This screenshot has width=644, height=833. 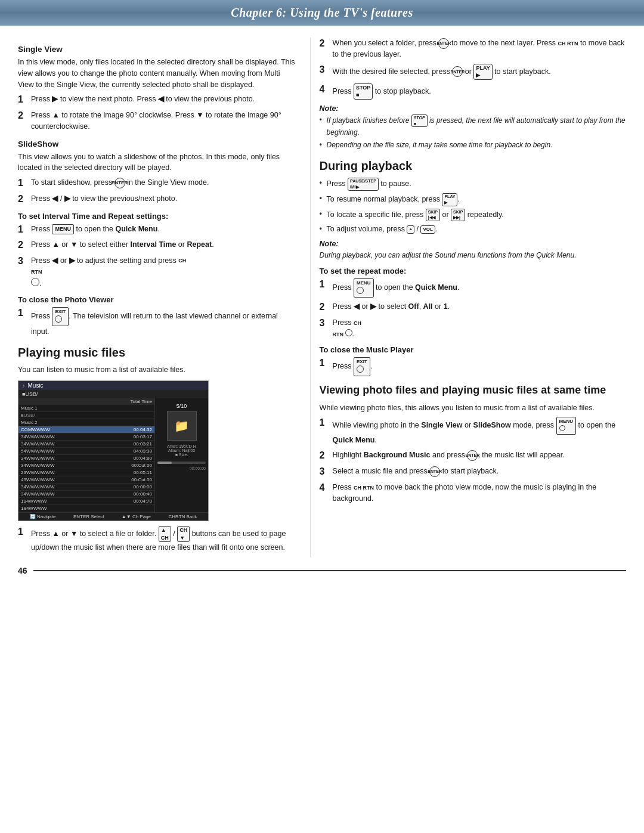 What do you see at coordinates (158, 88) in the screenshot?
I see `single-view-section: Single View In this view mode, only file…` at bounding box center [158, 88].